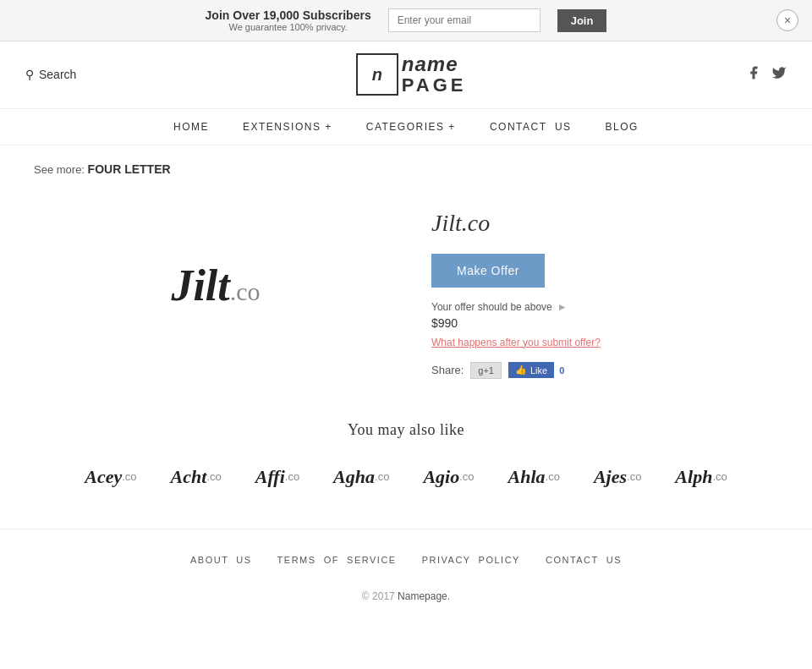 This screenshot has width=812, height=669. I want to click on also-like-title: You may also like, so click(406, 430).